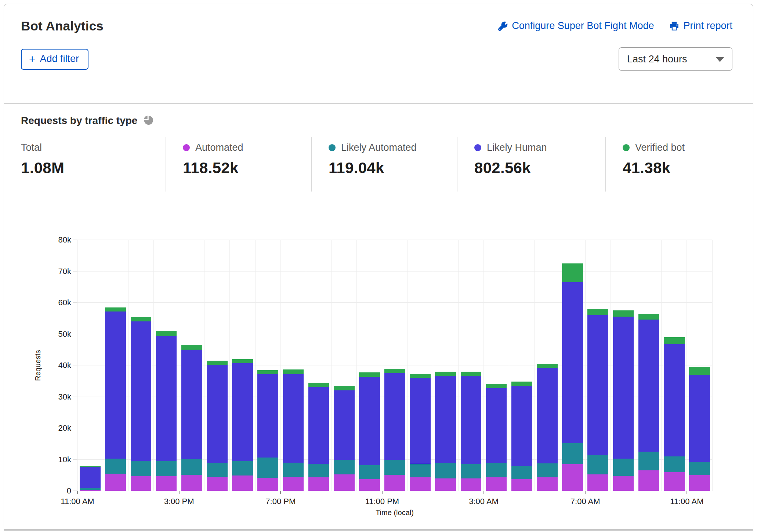 The height and width of the screenshot is (532, 757). Describe the element at coordinates (93, 164) in the screenshot. I see `stat-total: Total 1.08M` at that location.